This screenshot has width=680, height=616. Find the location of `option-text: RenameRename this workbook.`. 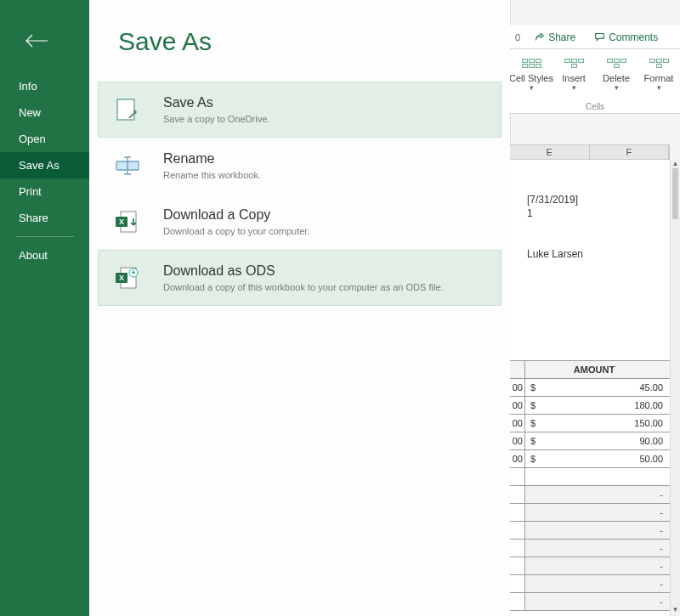

option-text: RenameRename this workbook. is located at coordinates (212, 166).